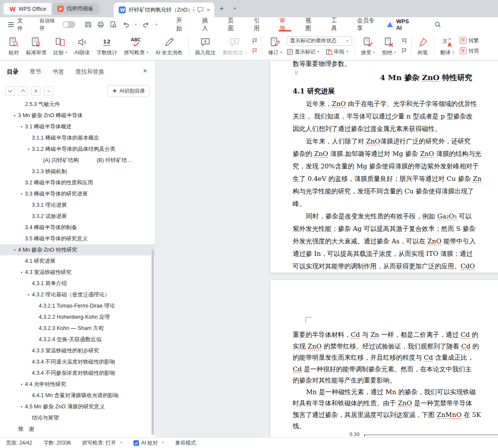 The height and width of the screenshot is (448, 498). Describe the element at coordinates (13, 72) in the screenshot. I see `sidebar-tab-目录: 目录` at that location.